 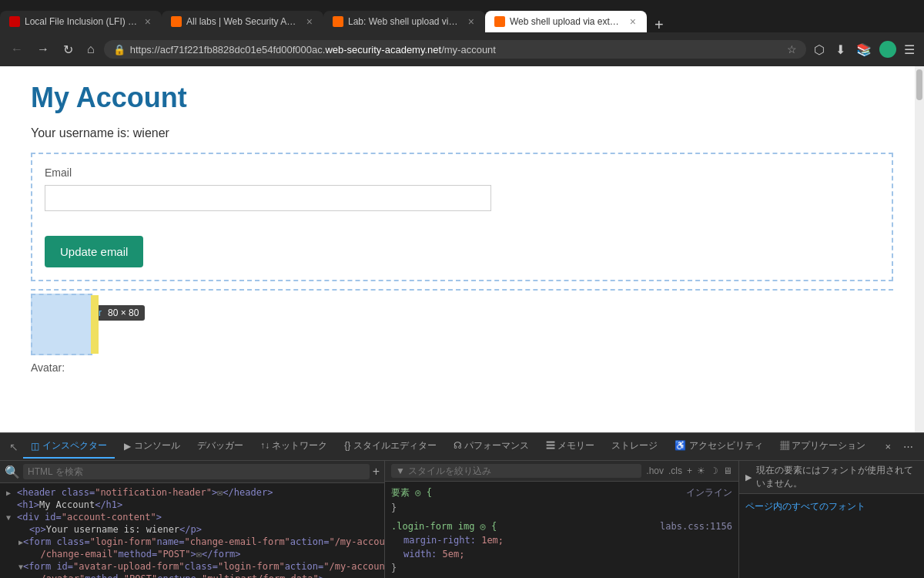 What do you see at coordinates (491, 445) in the screenshot?
I see `performance-label: ☊ パフォーマンス` at bounding box center [491, 445].